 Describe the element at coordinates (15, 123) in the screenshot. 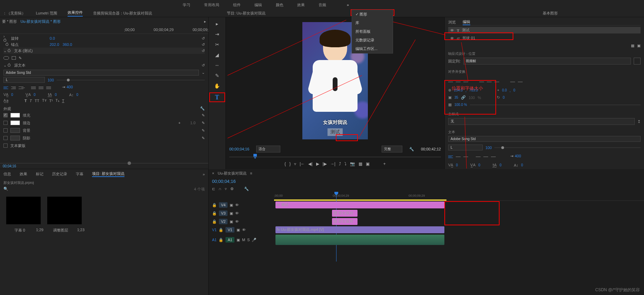

I see `stroke-swatch` at that location.